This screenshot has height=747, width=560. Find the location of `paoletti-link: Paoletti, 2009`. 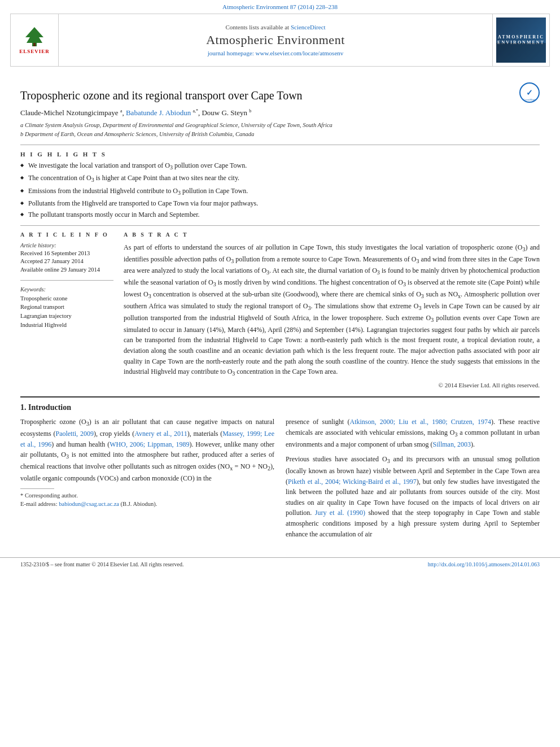

paoletti-link: Paoletti, 2009 is located at coordinates (75, 434).